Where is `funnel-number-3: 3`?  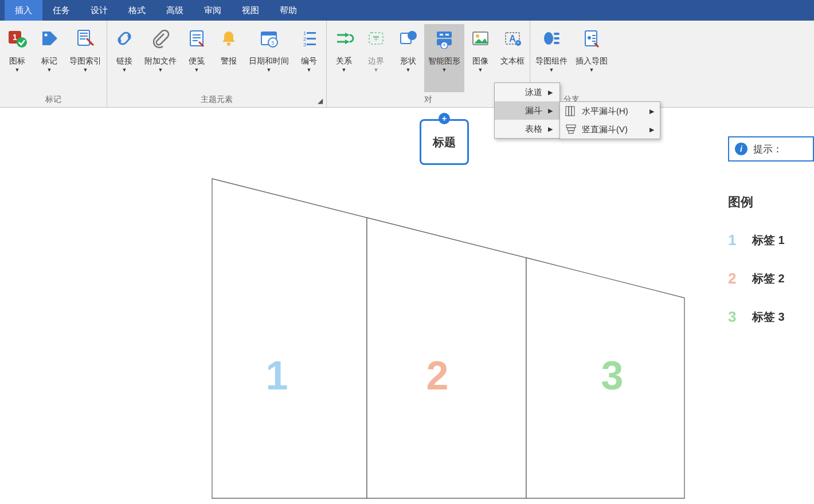
funnel-number-3: 3 is located at coordinates (612, 376).